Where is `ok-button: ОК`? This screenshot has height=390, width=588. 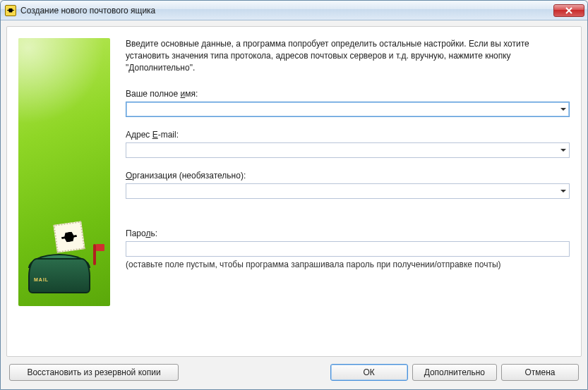 ok-button: ОК is located at coordinates (369, 372).